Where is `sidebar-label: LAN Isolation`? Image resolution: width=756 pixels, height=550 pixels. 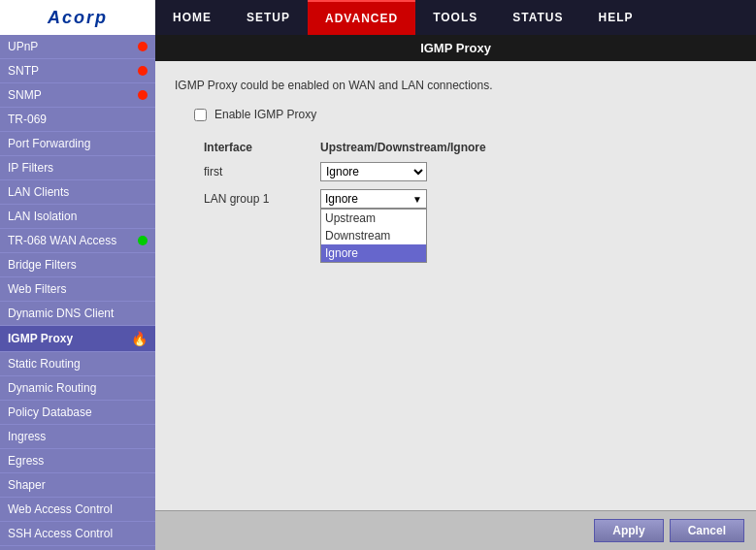 sidebar-label: LAN Isolation is located at coordinates (43, 216).